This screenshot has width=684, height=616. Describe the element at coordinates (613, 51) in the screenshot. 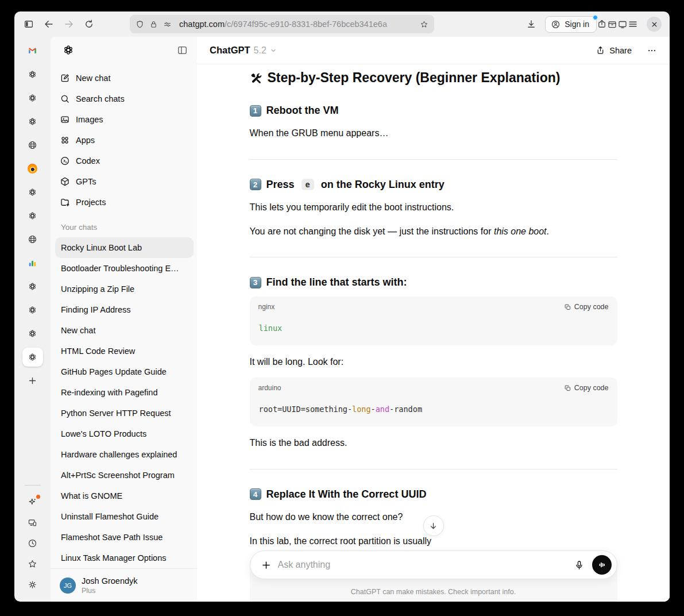

I see `share-button: Share` at that location.